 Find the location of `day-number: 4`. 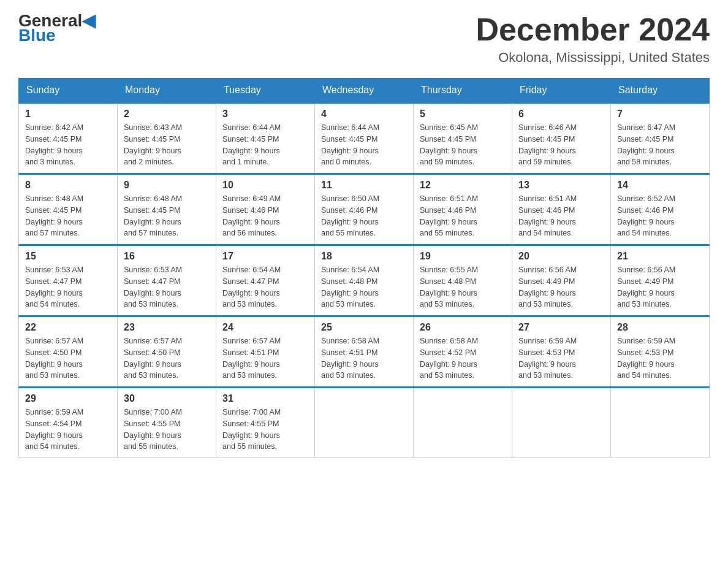

day-number: 4 is located at coordinates (364, 114).